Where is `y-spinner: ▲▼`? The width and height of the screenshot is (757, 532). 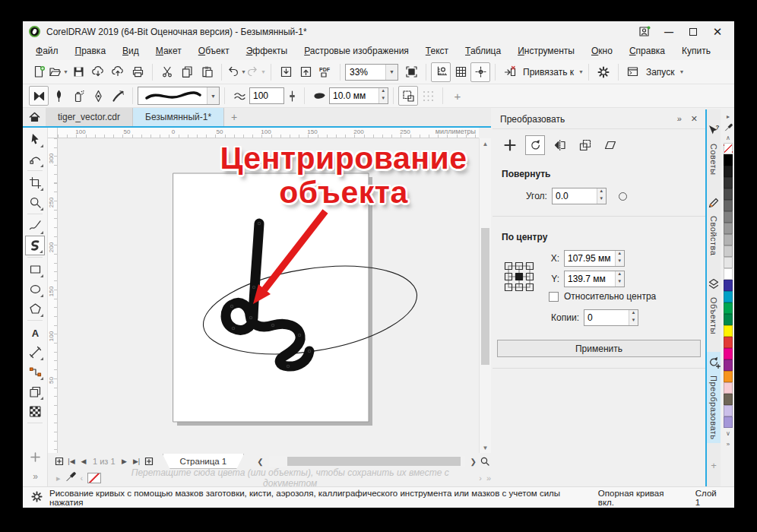
y-spinner: ▲▼ is located at coordinates (620, 279).